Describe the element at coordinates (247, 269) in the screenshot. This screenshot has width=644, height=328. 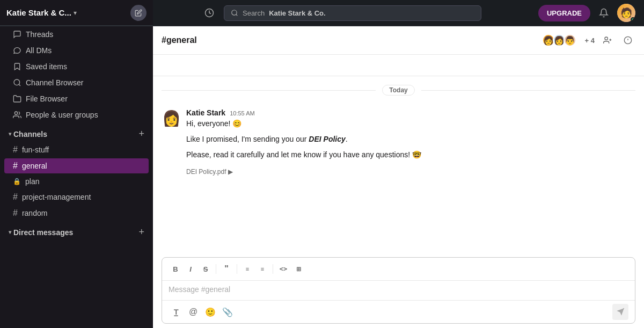
I see `ordered-list-button: ≡` at that location.